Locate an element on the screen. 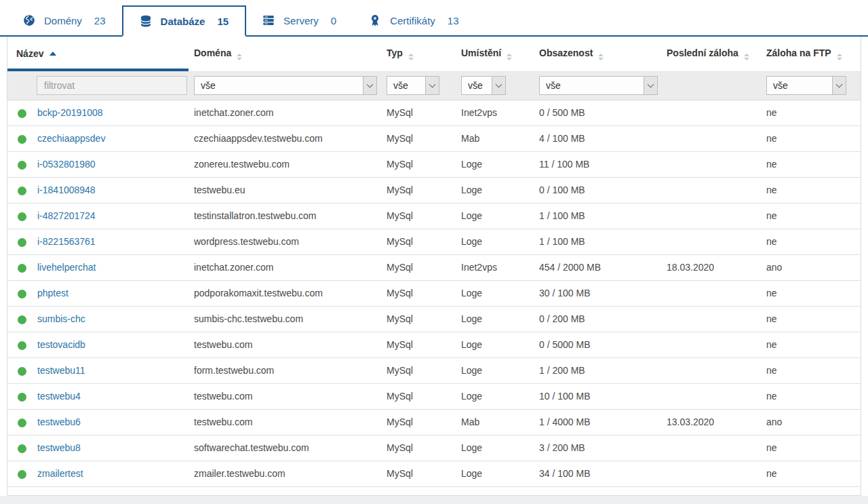  table-row: testovacidb testwebu.com MySql Loge 0 / … is located at coordinates (434, 345).